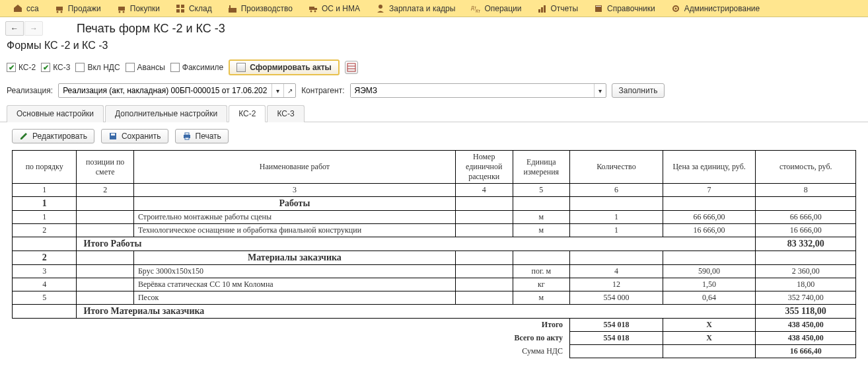 The image size is (868, 386). I want to click on factory-icon, so click(233, 9).